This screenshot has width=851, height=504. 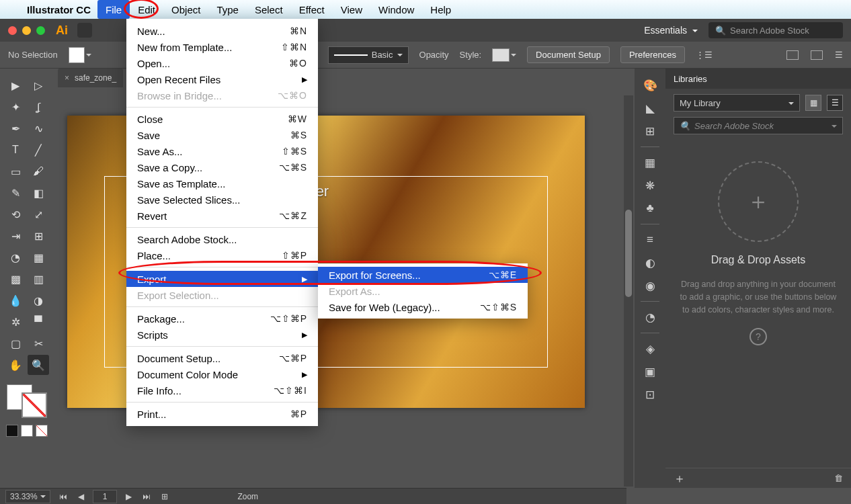 What do you see at coordinates (222, 279) in the screenshot?
I see `file-menu-export: Export▶` at bounding box center [222, 279].